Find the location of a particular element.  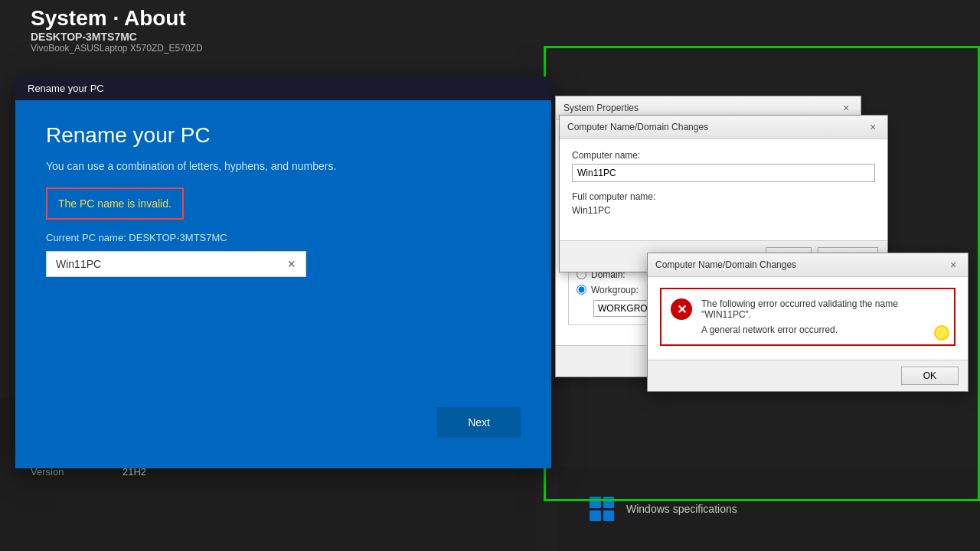

cn-dialog-title: Computer Name/Domain Changes is located at coordinates (638, 127).